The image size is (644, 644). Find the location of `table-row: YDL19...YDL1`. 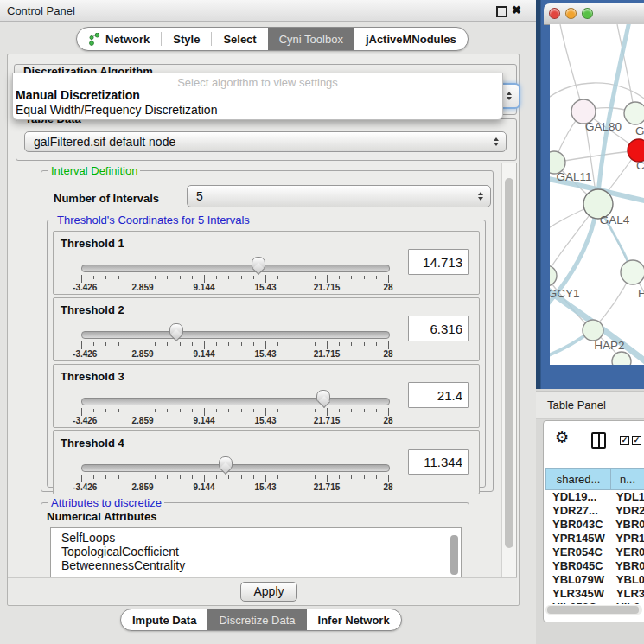

table-row: YDL19...YDL1 is located at coordinates (595, 497).